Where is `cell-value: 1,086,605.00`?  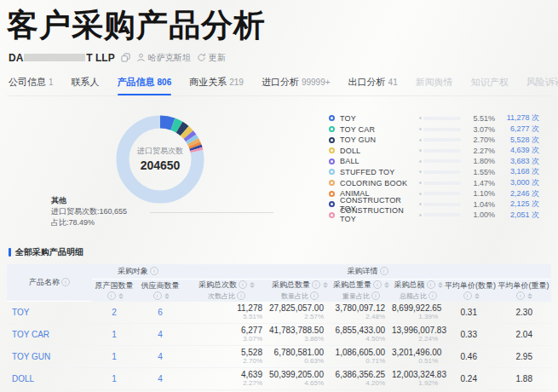
cell-value: 1,086,605.00 is located at coordinates (358, 353).